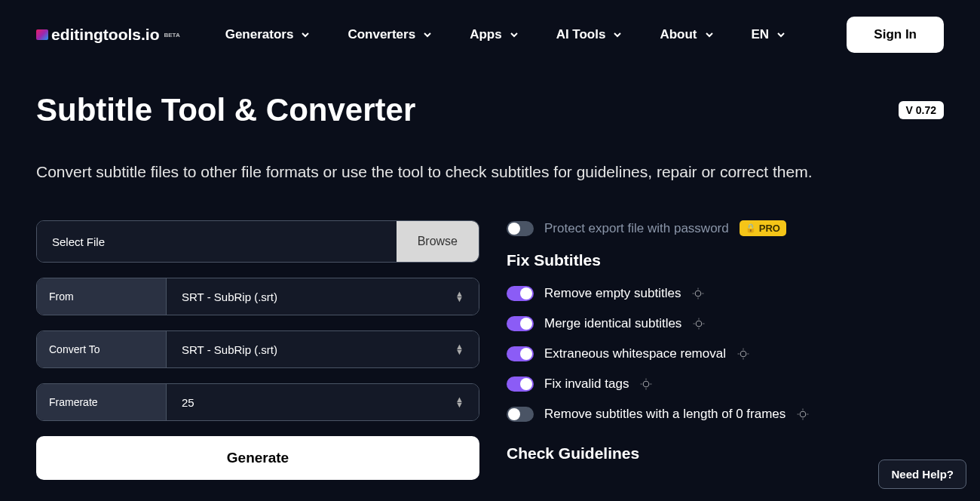 The height and width of the screenshot is (501, 980). I want to click on convert-to-value: SRT - SubRip (.srt), so click(229, 350).